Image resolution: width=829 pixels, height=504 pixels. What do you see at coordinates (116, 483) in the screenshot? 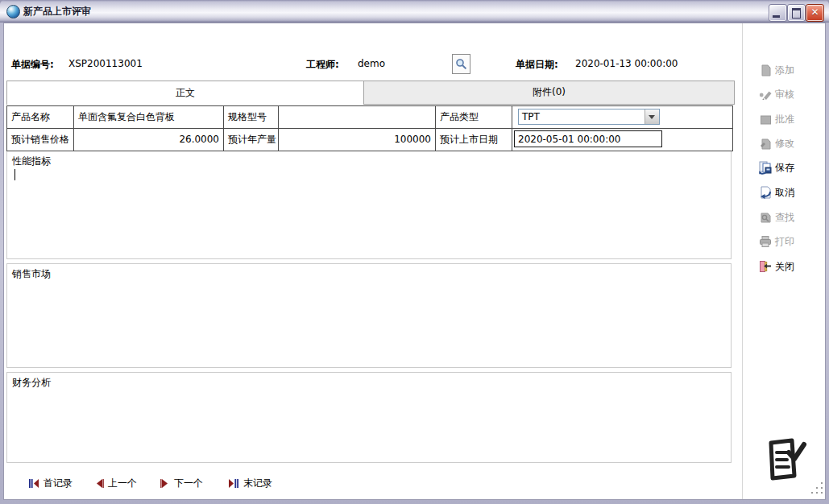
I see `prev-record-button: 上一个` at bounding box center [116, 483].